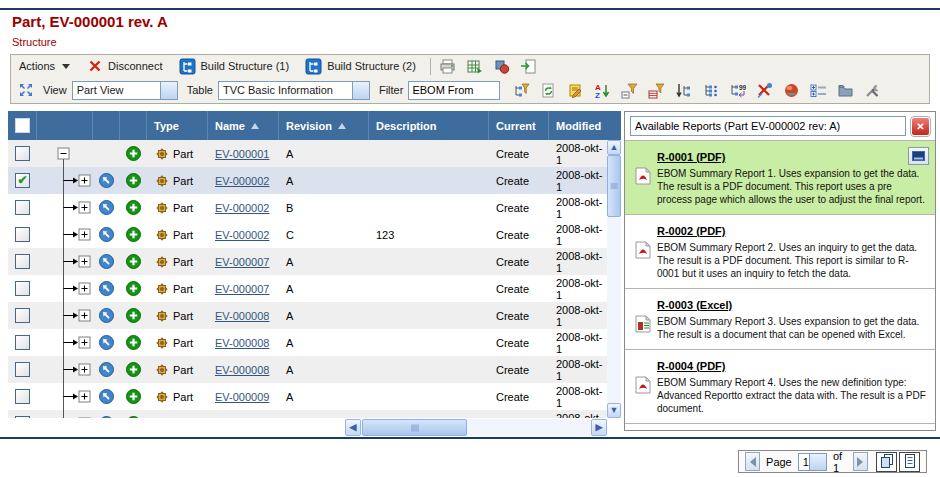  I want to click on structure-filter-icon, so click(522, 90).